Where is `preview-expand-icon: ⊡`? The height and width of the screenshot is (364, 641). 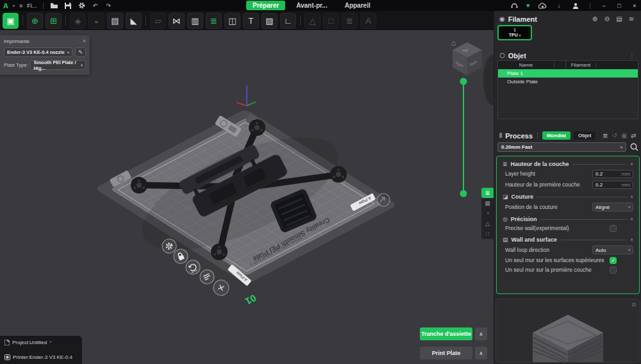 preview-expand-icon: ⊡ is located at coordinates (633, 305).